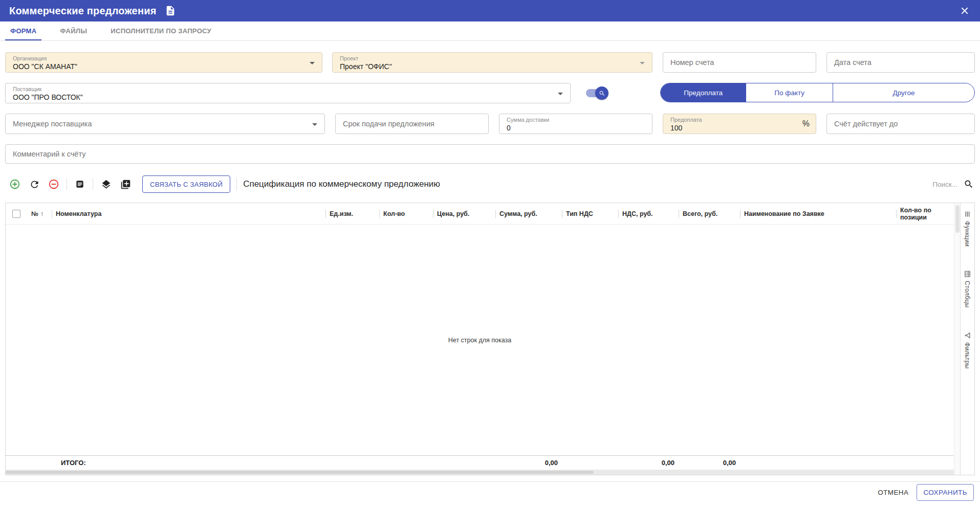 The width and height of the screenshot is (980, 506). What do you see at coordinates (967, 295) in the screenshot?
I see `side-tab-columns-label: Столбцы` at bounding box center [967, 295].